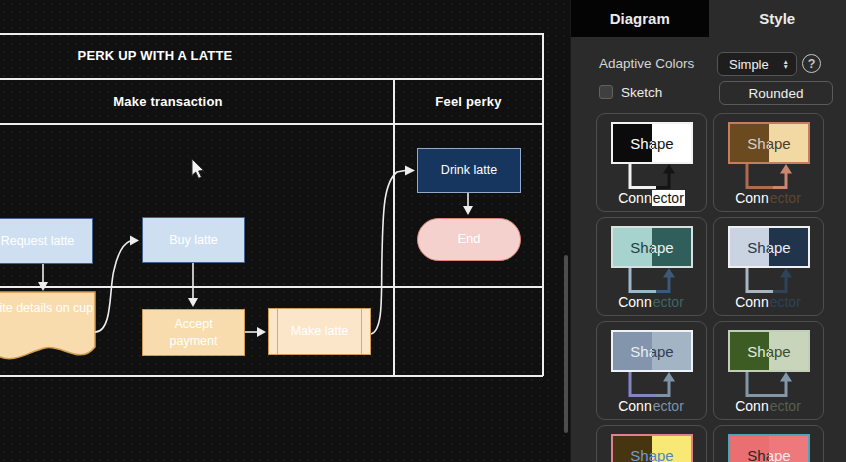 Image resolution: width=846 pixels, height=462 pixels. I want to click on pool-top-border, so click(272, 34).